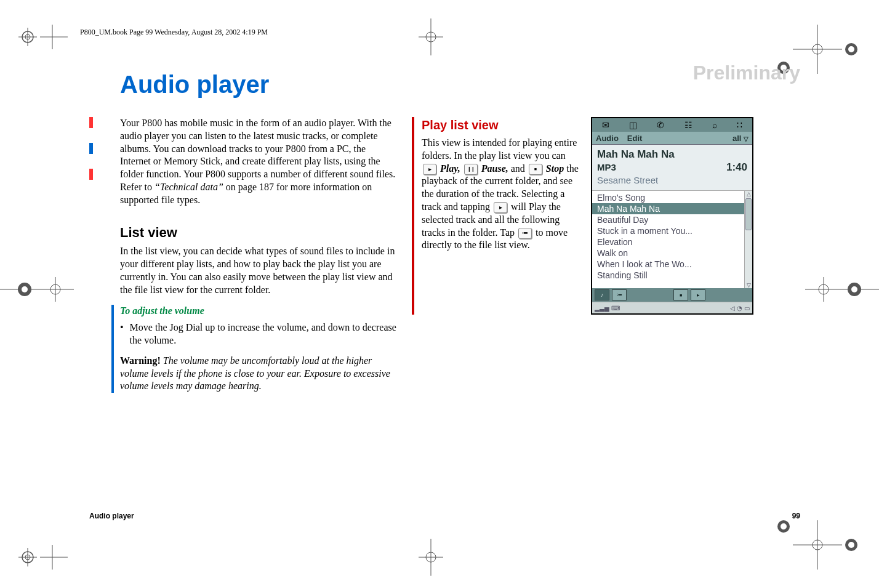  I want to click on book-header: P800_UM.book Page 99 Wednesday, August 2…, so click(440, 32).